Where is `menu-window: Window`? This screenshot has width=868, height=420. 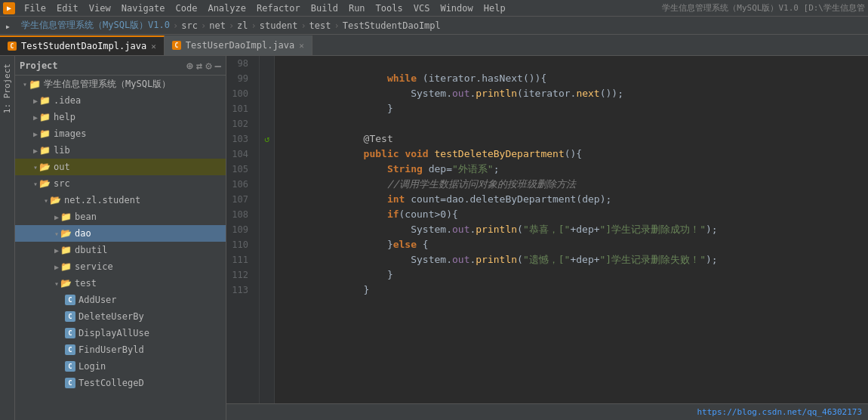 menu-window: Window is located at coordinates (456, 8).